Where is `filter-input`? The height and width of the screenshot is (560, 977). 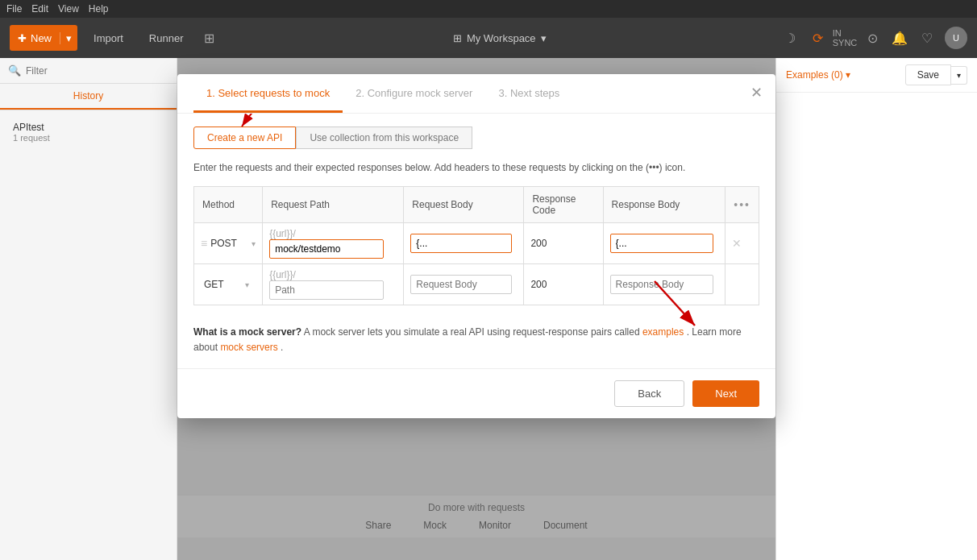
filter-input is located at coordinates (97, 71).